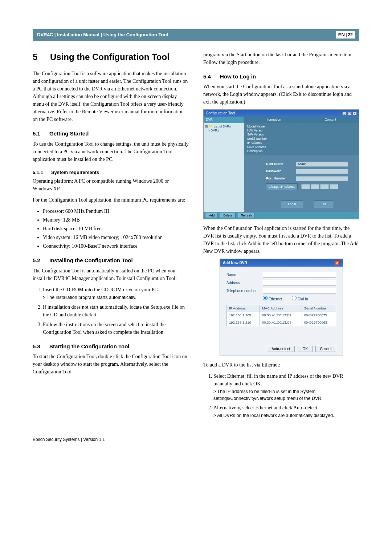 Image resolution: width=392 pixels, height=555 pixels. What do you see at coordinates (281, 315) in the screenshot?
I see `detected-dvr-table: IP Address MAC Address Serial Number 192…` at bounding box center [281, 315].